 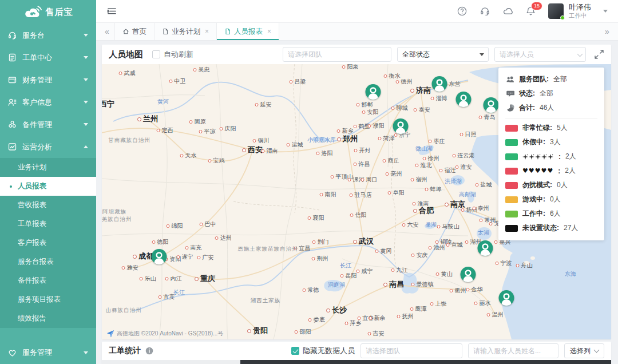 I want to click on sidebar-subitem-label: 业务计划, so click(x=32, y=167).